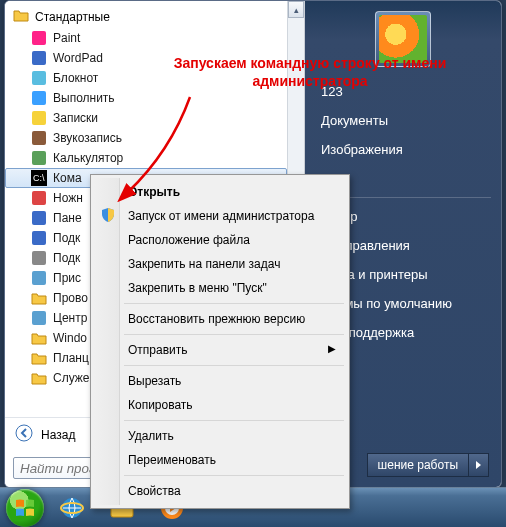 Image resolution: width=506 pixels, height=527 pixels. I want to click on context-menu-item: Расположение файла, so click(234, 240).